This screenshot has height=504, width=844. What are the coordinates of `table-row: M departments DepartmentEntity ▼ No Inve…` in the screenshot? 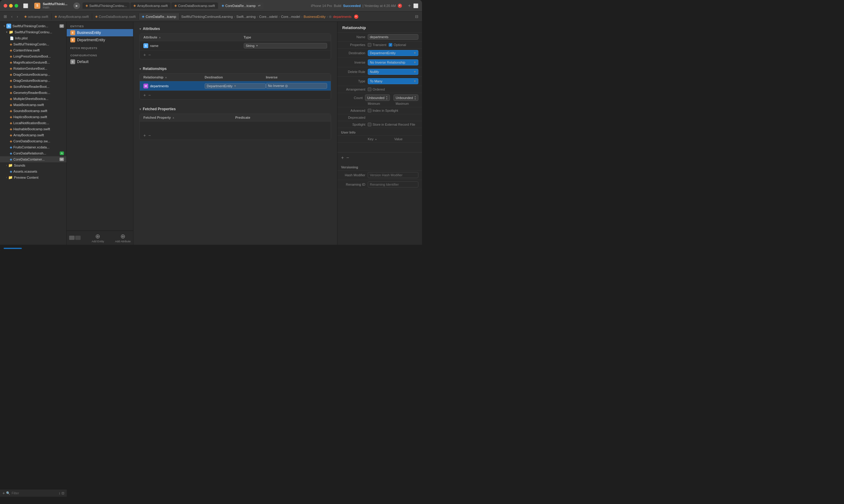 It's located at (235, 86).